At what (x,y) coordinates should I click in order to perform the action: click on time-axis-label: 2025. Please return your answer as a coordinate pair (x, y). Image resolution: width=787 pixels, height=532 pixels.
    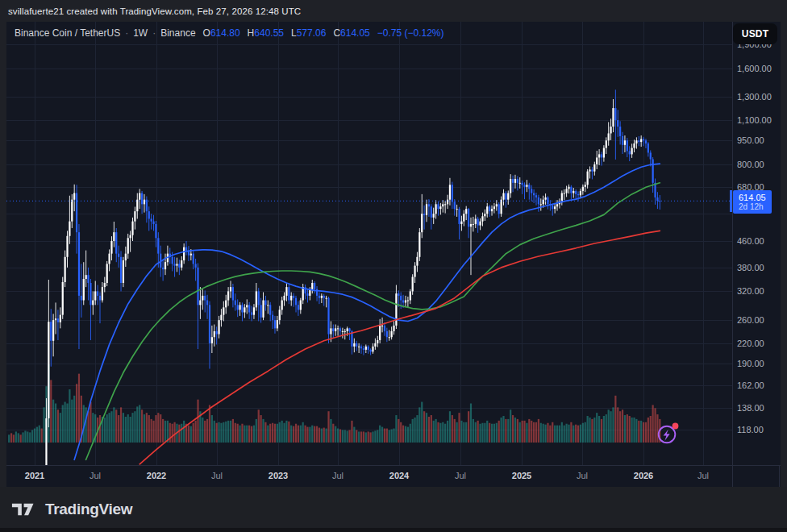
    Looking at the image, I should click on (522, 476).